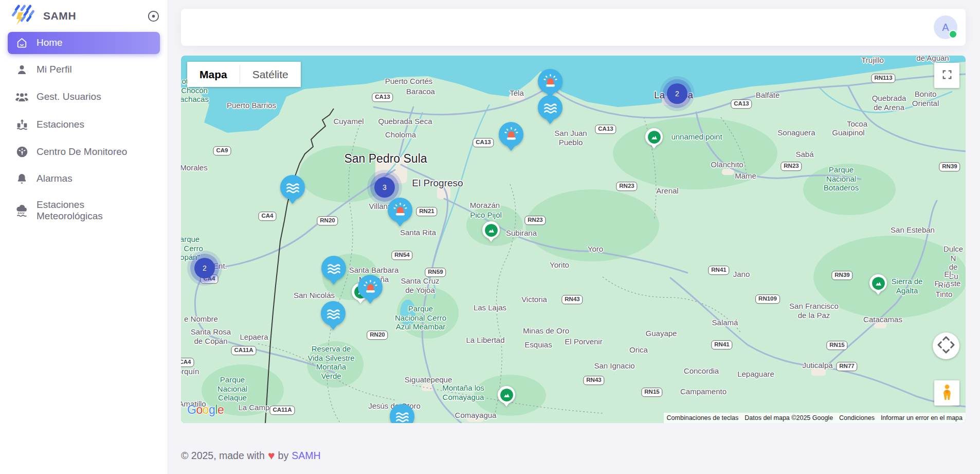 The height and width of the screenshot is (474, 980). Describe the element at coordinates (84, 152) in the screenshot. I see `sidebar-item-centro-de-monitoreo: Centro De Monitoreo` at that location.